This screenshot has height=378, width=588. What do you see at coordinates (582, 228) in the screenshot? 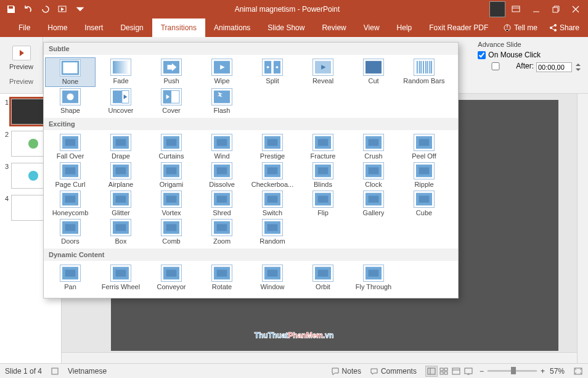
I see `vertical-scrollbar` at bounding box center [582, 228].